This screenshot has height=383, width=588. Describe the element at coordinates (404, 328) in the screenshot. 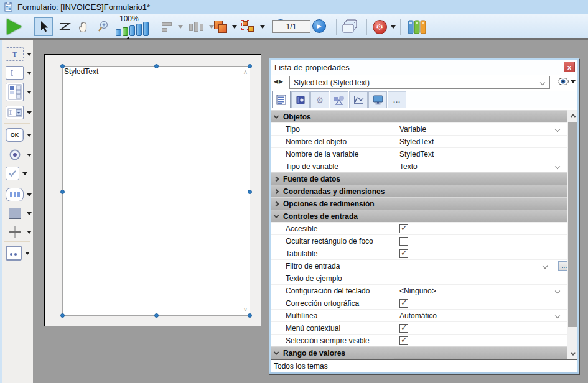

I see `menu-contextual-checkbox` at that location.